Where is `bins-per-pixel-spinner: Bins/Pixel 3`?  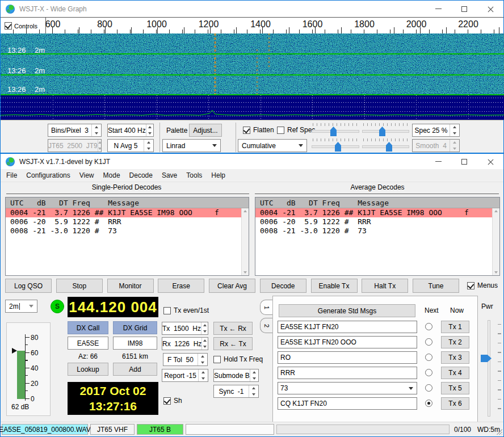 bins-per-pixel-spinner: Bins/Pixel 3 is located at coordinates (75, 131).